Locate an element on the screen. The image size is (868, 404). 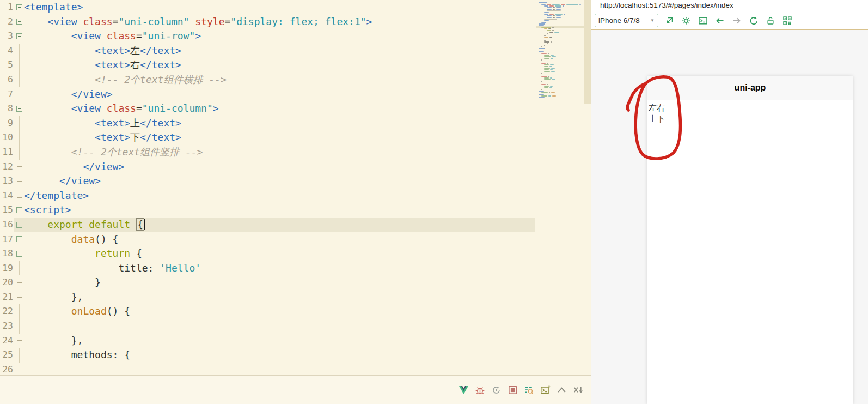
line-number: 22 is located at coordinates (7, 312).